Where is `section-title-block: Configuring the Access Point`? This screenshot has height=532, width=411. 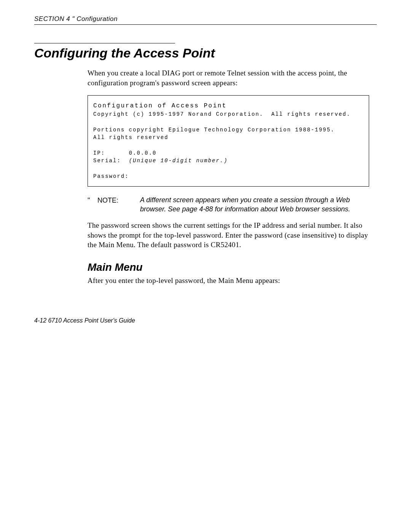 section-title-block: Configuring the Access Point is located at coordinates (206, 54).